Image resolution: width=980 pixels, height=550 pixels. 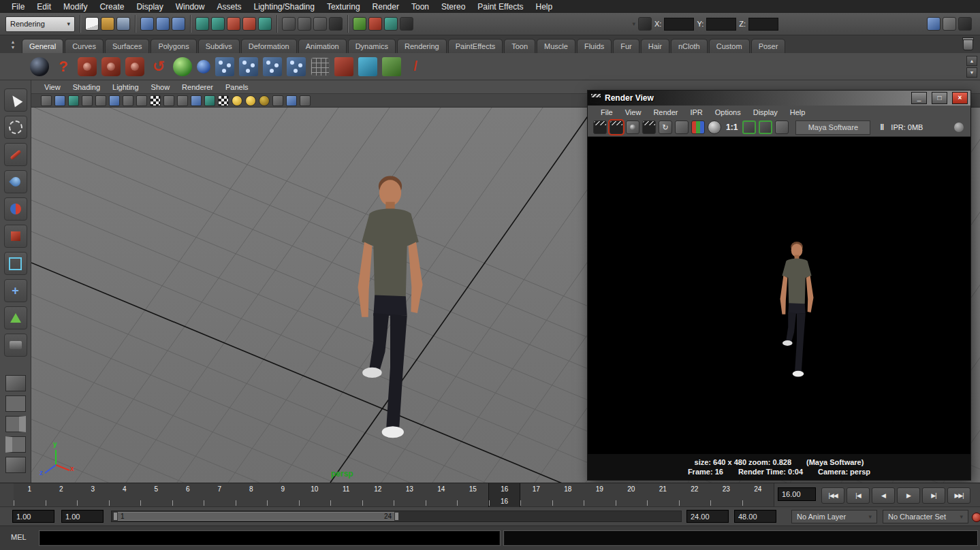 I want to click on open-render-settings-icon, so click(x=749, y=127).